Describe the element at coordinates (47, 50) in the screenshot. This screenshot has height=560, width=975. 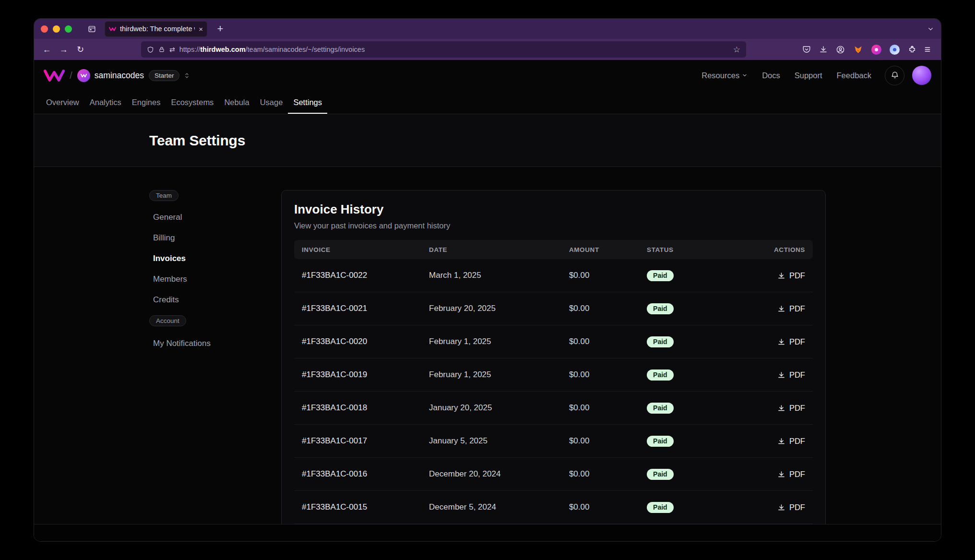
I see `back-button: ←` at that location.